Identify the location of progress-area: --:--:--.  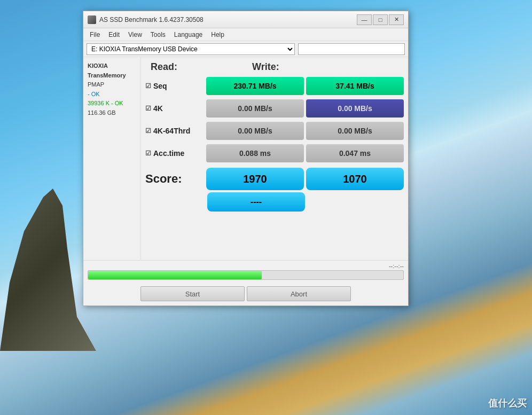
(246, 271).